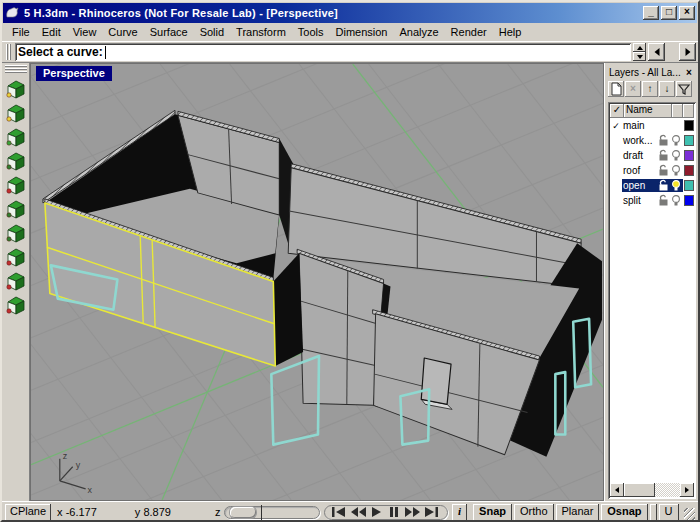 The height and width of the screenshot is (522, 700). I want to click on current-layer-check: ✓, so click(616, 126).